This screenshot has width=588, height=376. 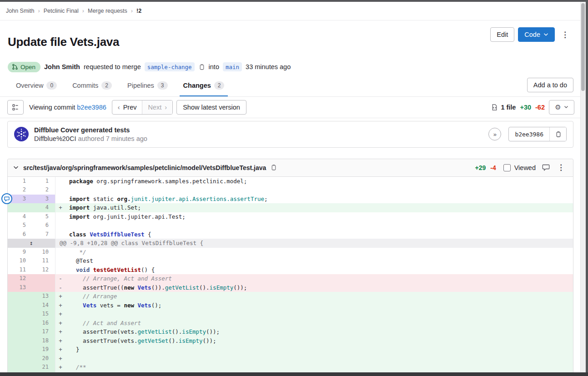 I want to click on new-line-number: 10, so click(x=44, y=252).